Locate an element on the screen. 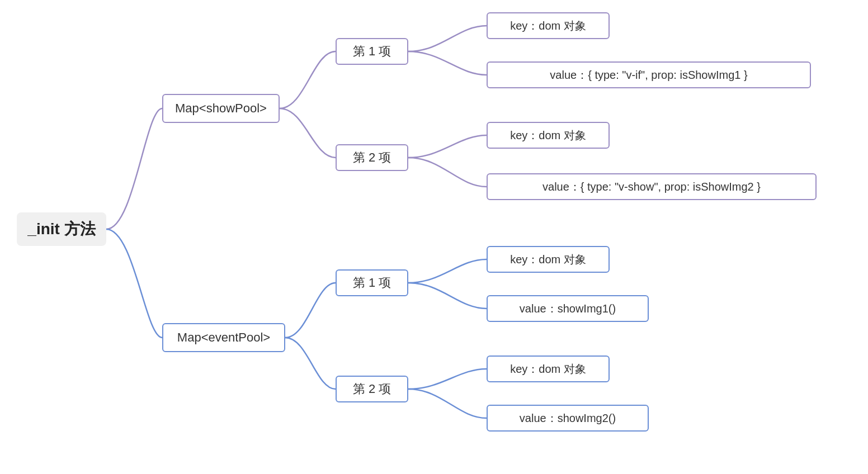 This screenshot has height=474, width=868. node-ep2-key: key：dom 对象 is located at coordinates (548, 369).